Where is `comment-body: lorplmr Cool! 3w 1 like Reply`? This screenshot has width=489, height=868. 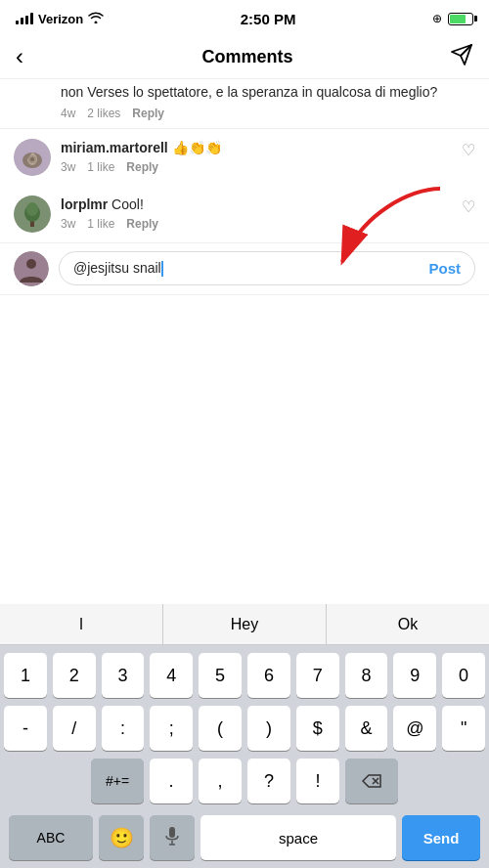
comment-body: lorplmr Cool! 3w 1 like Reply is located at coordinates (268, 213).